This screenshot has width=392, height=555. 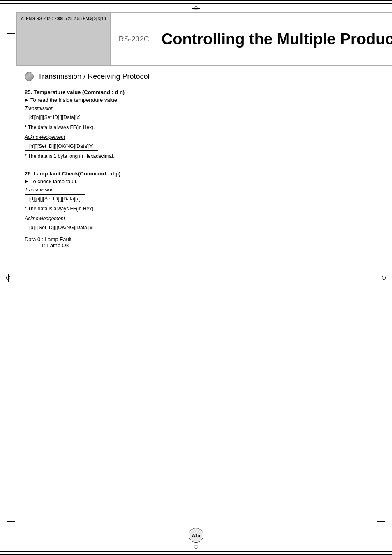 What do you see at coordinates (29, 76) in the screenshot?
I see `circle-icon` at bounding box center [29, 76].